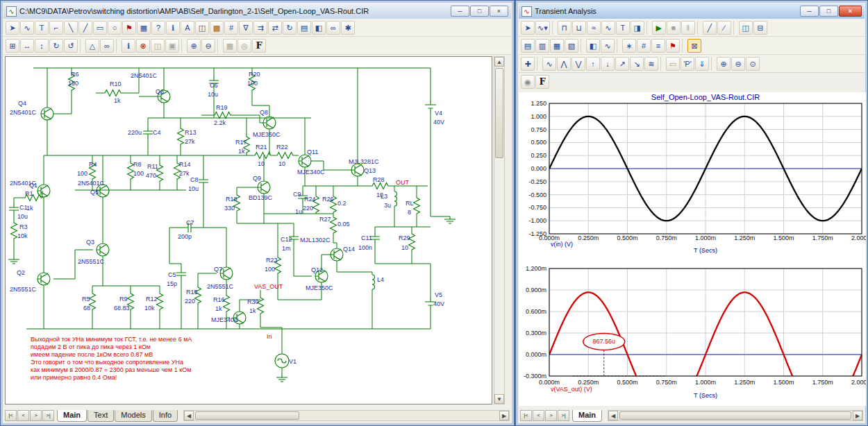 This screenshot has width=868, height=426. I want to click on scope-pulse-icon: ⊔, so click(579, 28).